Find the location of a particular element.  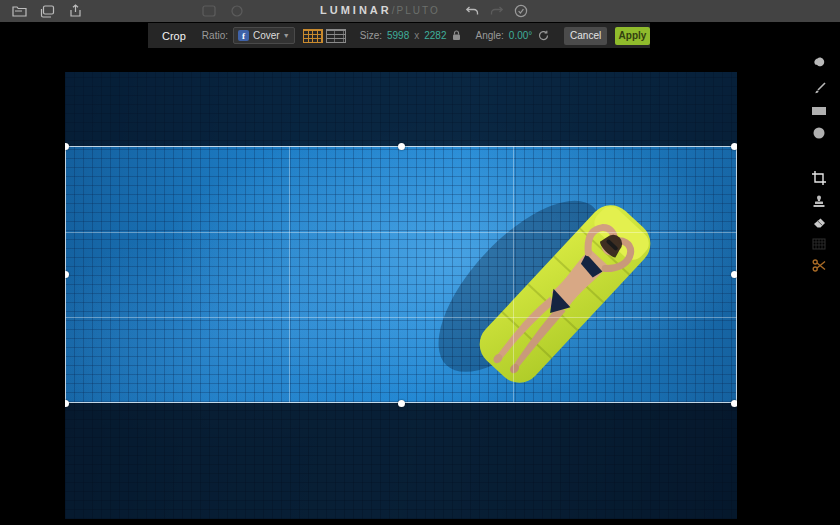

grid-overlay-rows-button is located at coordinates (336, 36).